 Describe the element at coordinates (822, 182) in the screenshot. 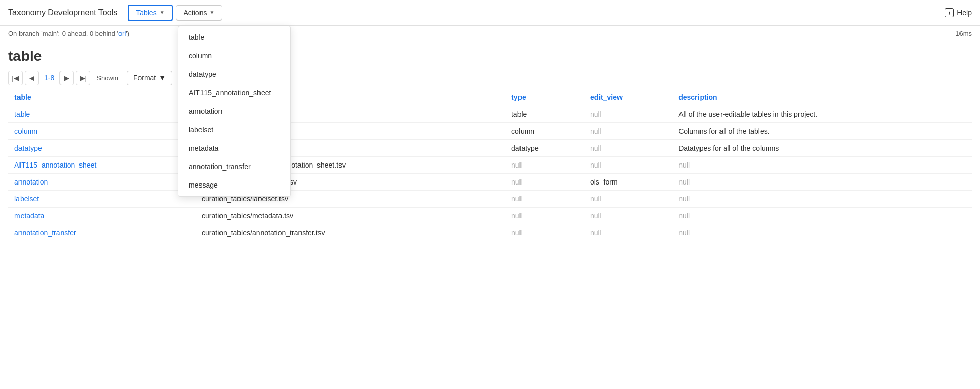

I see `cell-description-4: null` at that location.